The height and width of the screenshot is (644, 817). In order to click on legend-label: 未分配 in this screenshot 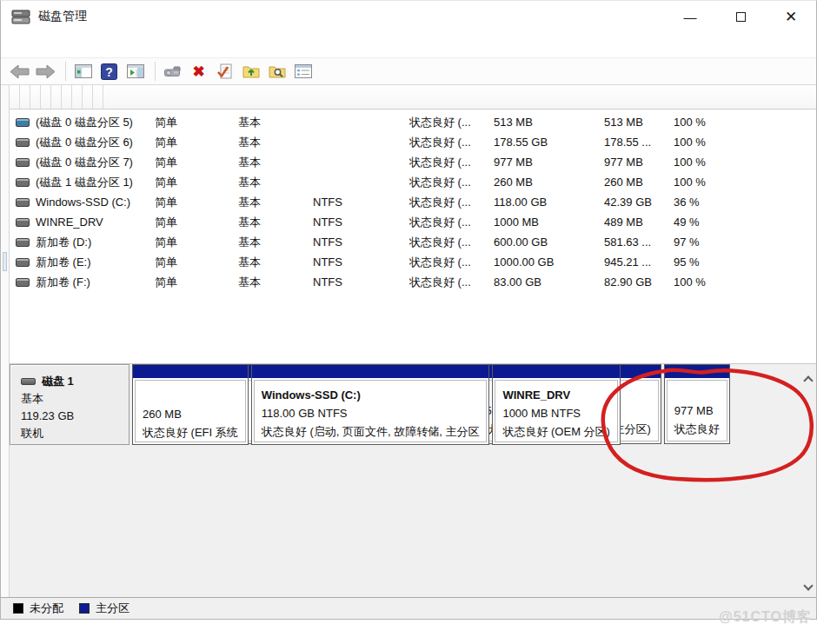, I will do `click(47, 608)`.